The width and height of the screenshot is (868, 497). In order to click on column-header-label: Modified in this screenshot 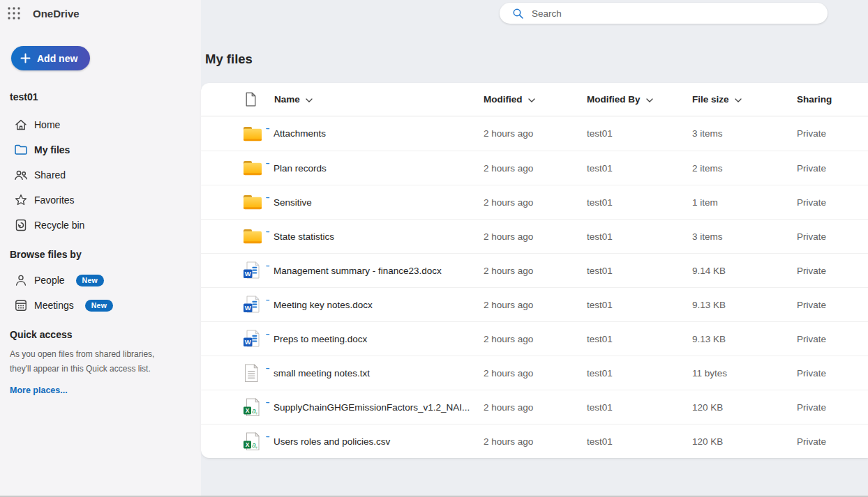, I will do `click(503, 99)`.